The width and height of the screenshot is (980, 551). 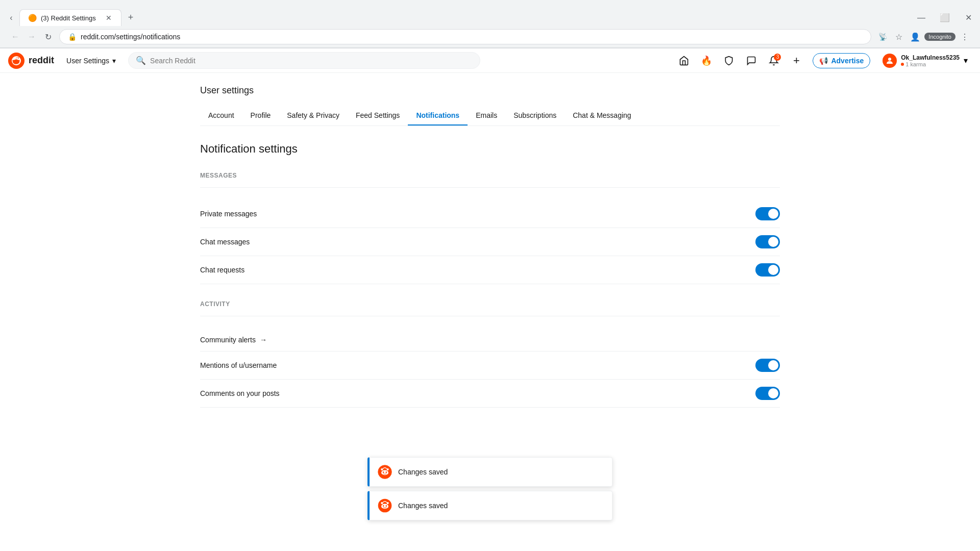 What do you see at coordinates (238, 365) in the screenshot?
I see `mentions-label: Mentions of u/username` at bounding box center [238, 365].